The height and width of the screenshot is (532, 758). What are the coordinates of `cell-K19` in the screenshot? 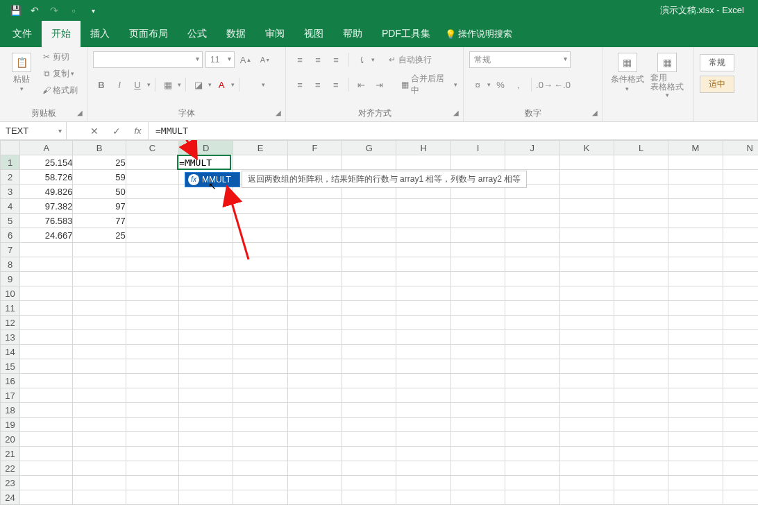 It's located at (587, 424).